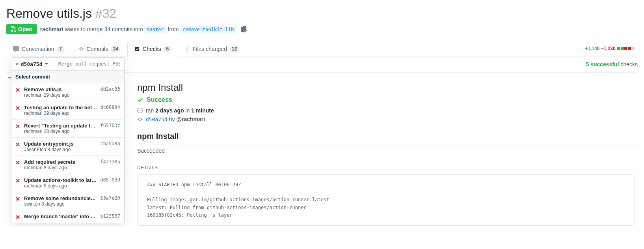  I want to click on pr-number: #32, so click(106, 13).